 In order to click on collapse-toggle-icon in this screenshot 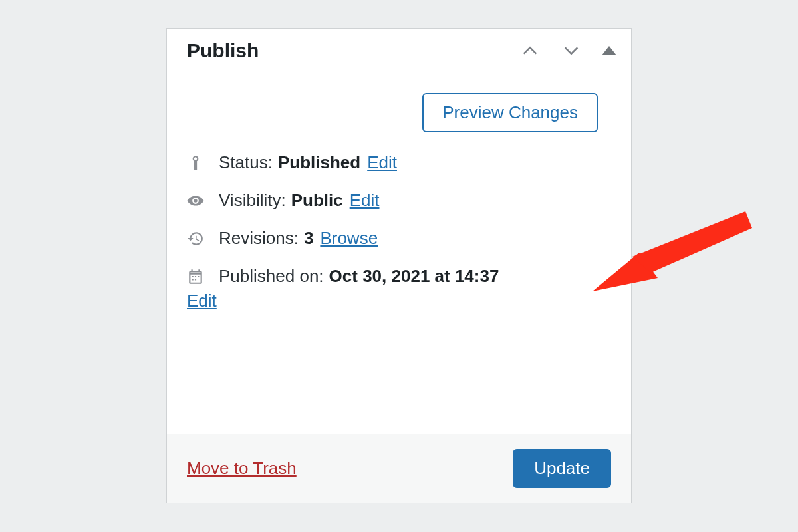, I will do `click(609, 51)`.